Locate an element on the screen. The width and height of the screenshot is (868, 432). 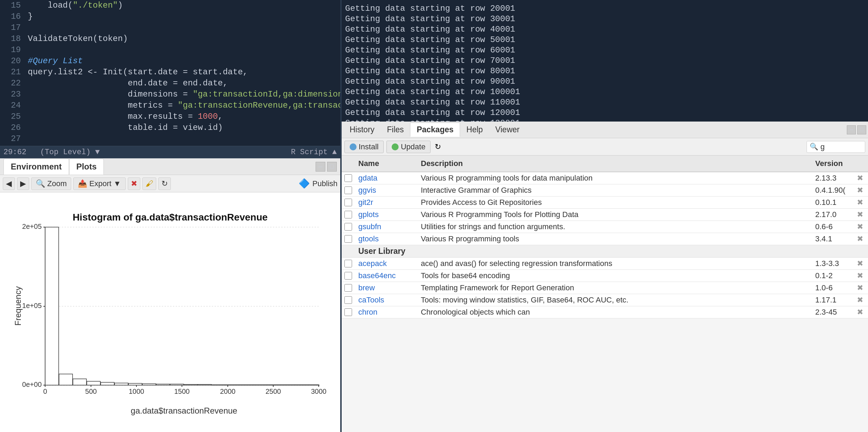
table-row: base64enc Tools for base64 encoding 0.1-… is located at coordinates (605, 276).